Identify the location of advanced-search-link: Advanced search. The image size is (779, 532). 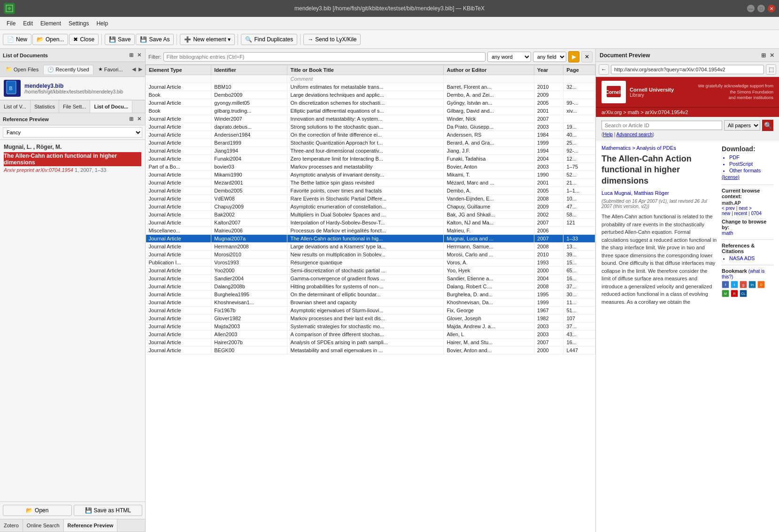
(635, 134).